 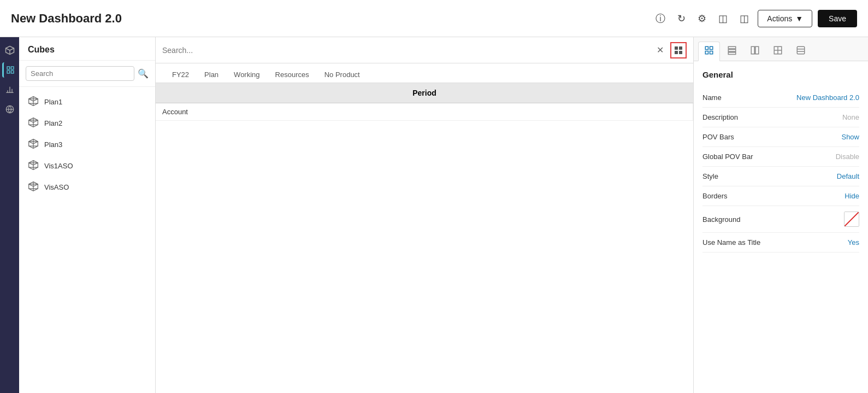 What do you see at coordinates (10, 109) in the screenshot?
I see `nav-icon-globe` at bounding box center [10, 109].